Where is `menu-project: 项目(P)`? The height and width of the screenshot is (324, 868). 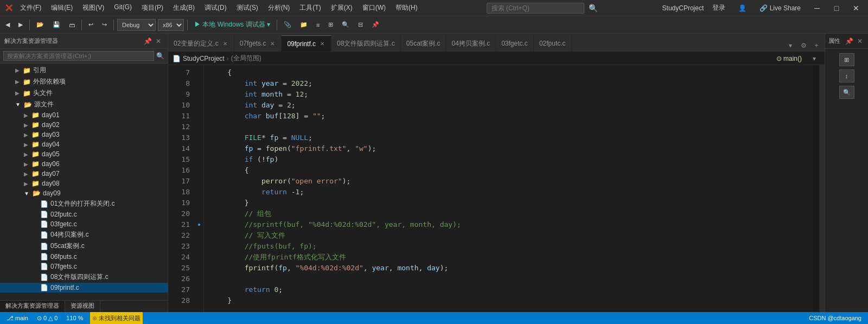 menu-project: 项目(P) is located at coordinates (152, 8).